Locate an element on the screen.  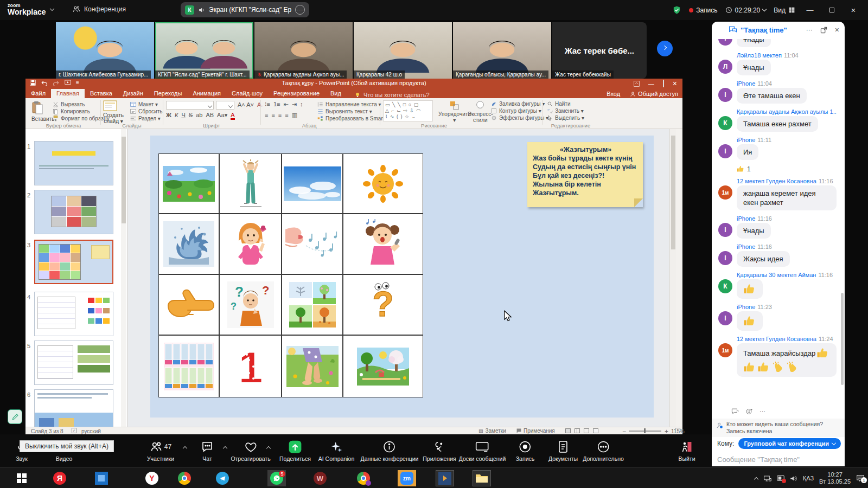
chat-close-icon: × is located at coordinates (837, 30).